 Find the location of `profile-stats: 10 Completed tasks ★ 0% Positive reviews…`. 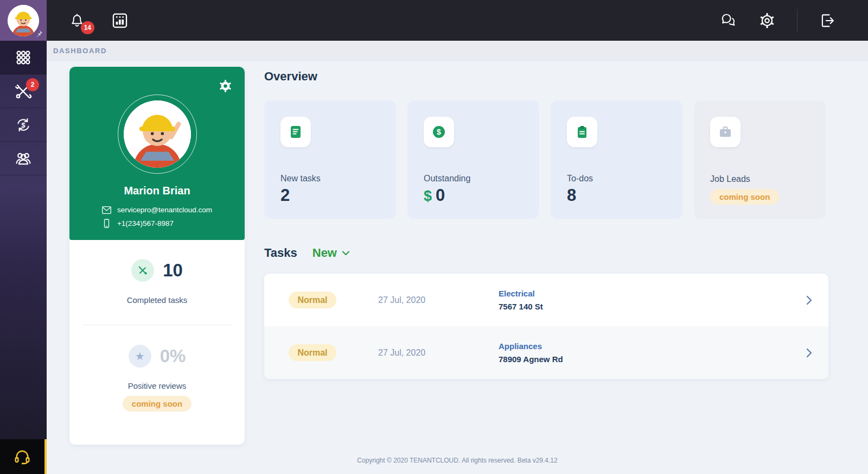

profile-stats: 10 Completed tasks ★ 0% Positive reviews… is located at coordinates (157, 326).